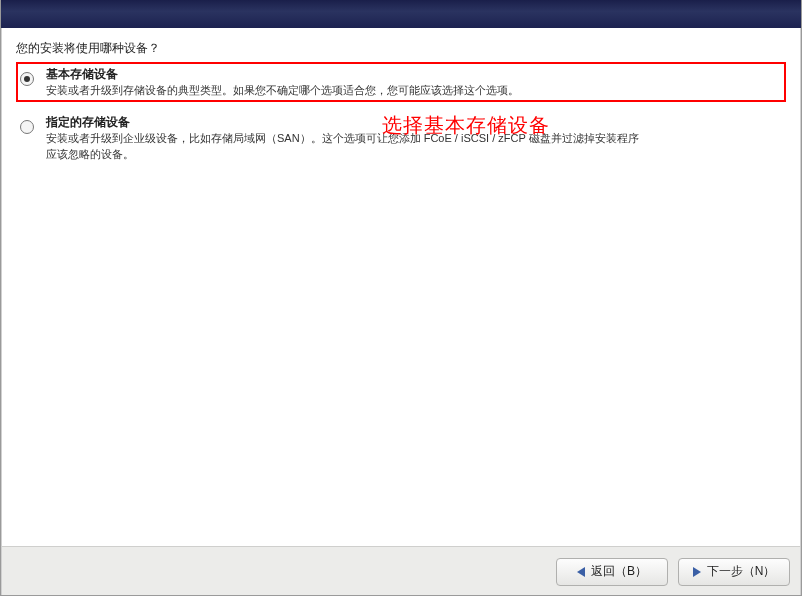 The width and height of the screenshot is (802, 596). What do you see at coordinates (27, 79) in the screenshot?
I see `radio-selected-dot-icon` at bounding box center [27, 79].